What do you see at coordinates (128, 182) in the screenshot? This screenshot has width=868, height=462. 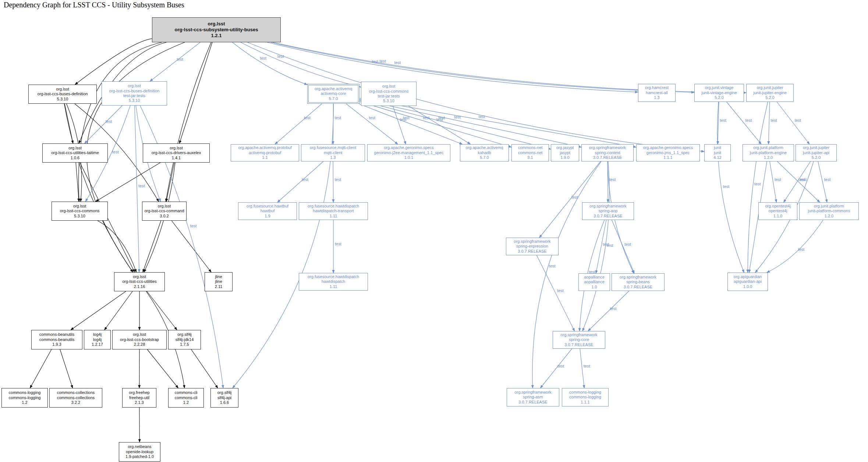 I see `edge-auxelex-ccscommons` at bounding box center [128, 182].